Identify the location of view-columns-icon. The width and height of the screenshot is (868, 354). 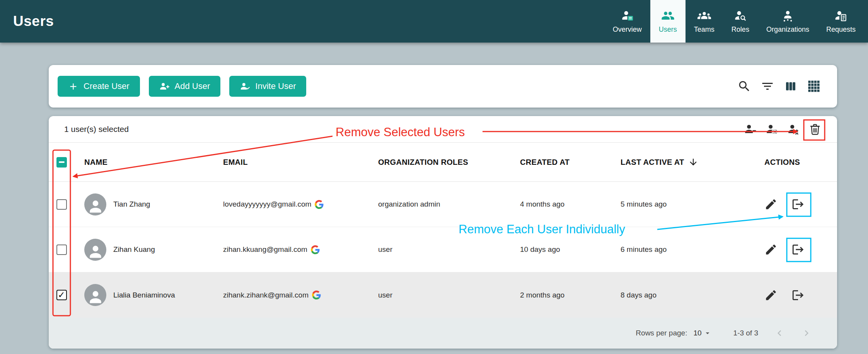
(791, 86).